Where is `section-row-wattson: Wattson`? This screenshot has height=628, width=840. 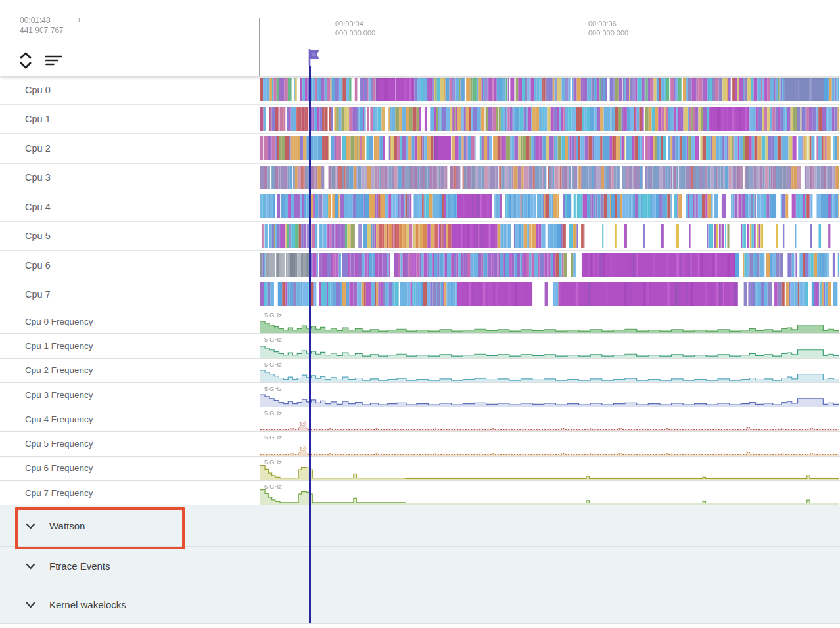
section-row-wattson: Wattson is located at coordinates (420, 526).